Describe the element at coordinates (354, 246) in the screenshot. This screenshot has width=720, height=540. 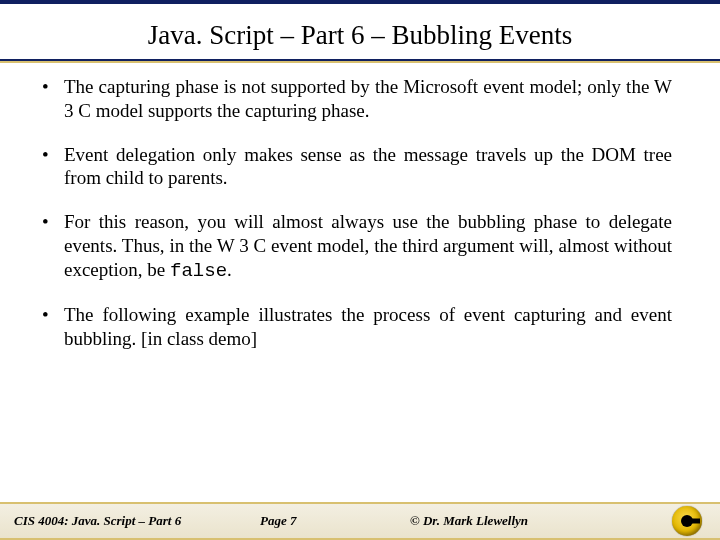
I see `bullet-item: For this reason, you will almost always …` at that location.